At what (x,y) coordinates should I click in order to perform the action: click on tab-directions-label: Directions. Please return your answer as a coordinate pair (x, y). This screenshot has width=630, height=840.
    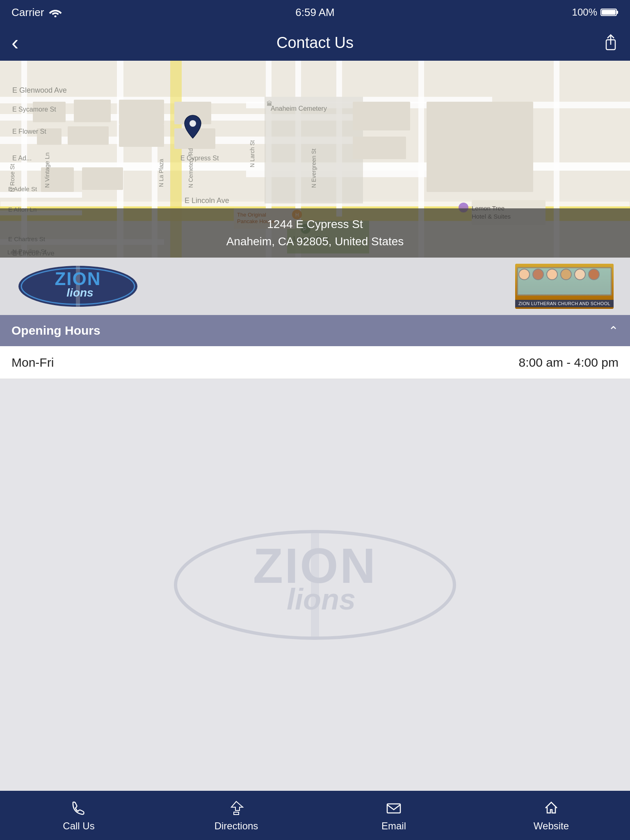
    Looking at the image, I should click on (236, 826).